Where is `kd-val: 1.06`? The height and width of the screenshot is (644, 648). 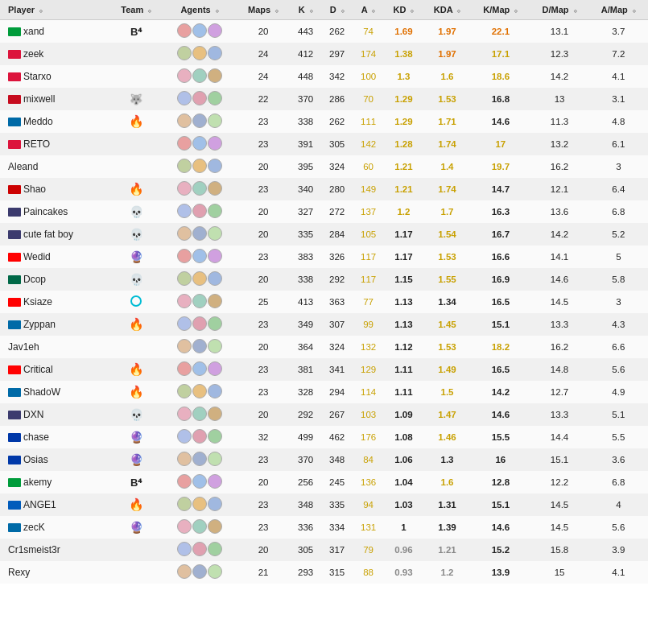
kd-val: 1.06 is located at coordinates (404, 460).